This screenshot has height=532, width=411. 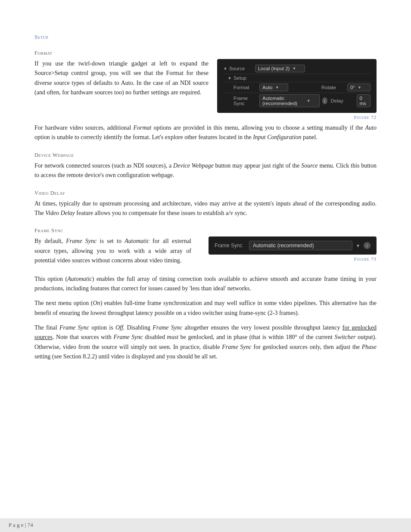 I want to click on fs-p4-italic6: Switcher, so click(x=345, y=337).